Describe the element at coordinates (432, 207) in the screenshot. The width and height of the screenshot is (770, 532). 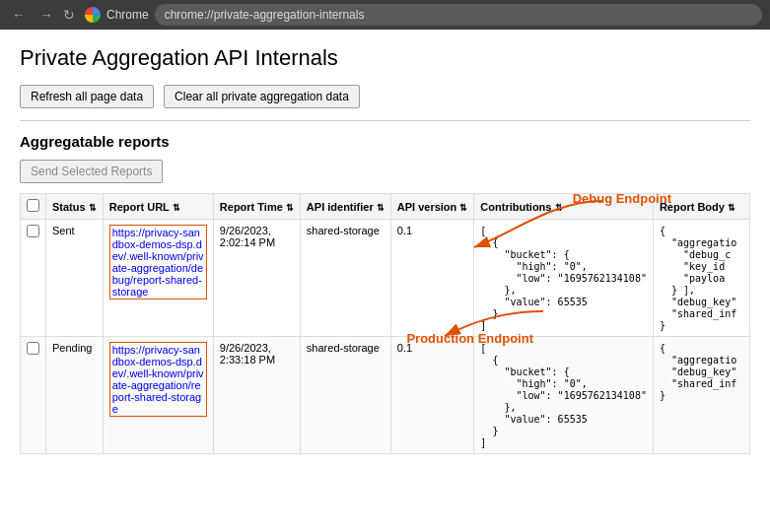
I see `header-version: API version ⇅` at that location.